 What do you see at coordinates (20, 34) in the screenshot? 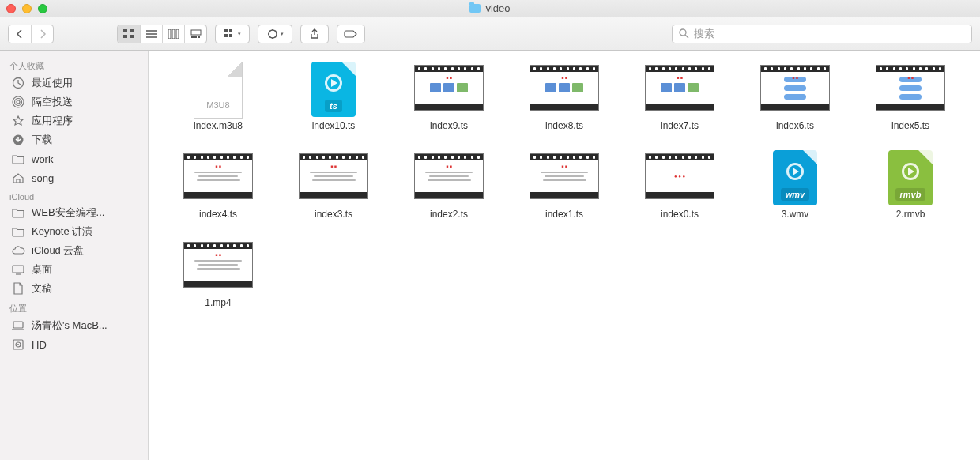
I see `back-button` at bounding box center [20, 34].